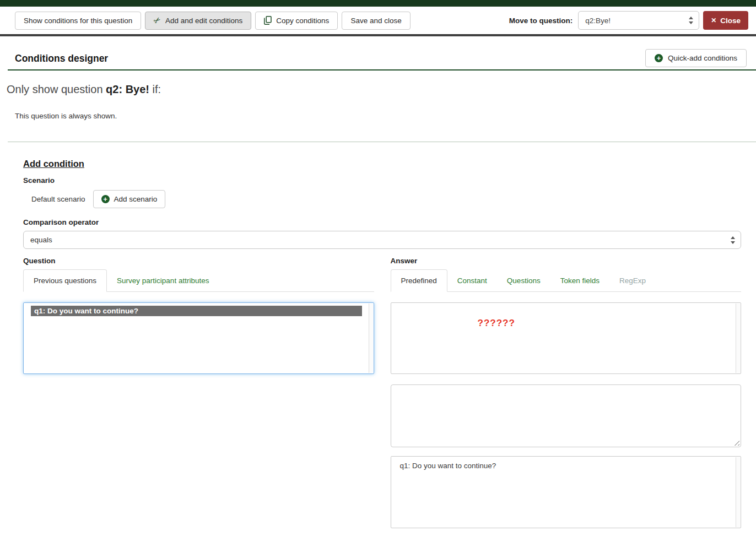 The width and height of the screenshot is (756, 542). Describe the element at coordinates (196, 311) in the screenshot. I see `list-item-selected: q1: Do you want to continue?` at that location.